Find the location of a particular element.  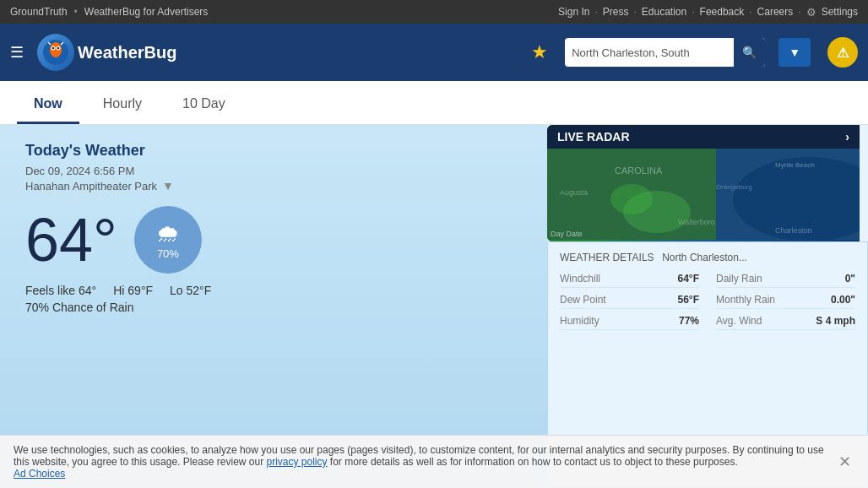

hamburger-icon: ☰ is located at coordinates (17, 52).